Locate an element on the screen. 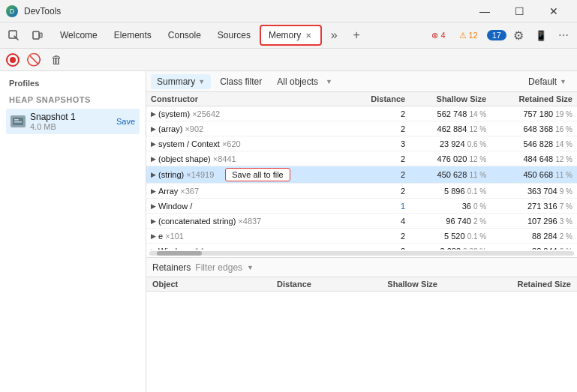 This screenshot has height=392, width=577. tab-memory-close: ✕ is located at coordinates (308, 36).